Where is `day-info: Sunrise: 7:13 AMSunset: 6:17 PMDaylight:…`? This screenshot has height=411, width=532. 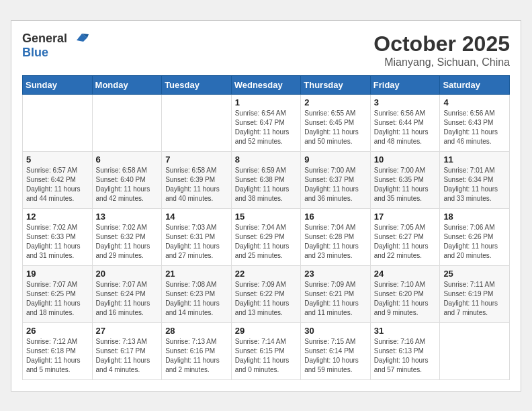 day-info: Sunrise: 7:13 AMSunset: 6:17 PMDaylight:… is located at coordinates (128, 356).